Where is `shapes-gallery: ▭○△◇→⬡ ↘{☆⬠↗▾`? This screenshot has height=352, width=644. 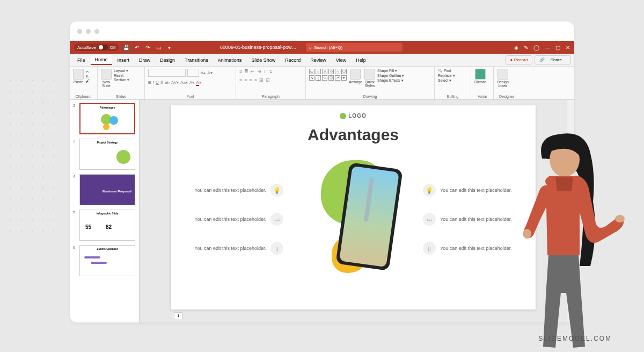
shapes-gallery: ▭○△◇→⬡ ↘{☆⬠↗▾ is located at coordinates (328, 75).